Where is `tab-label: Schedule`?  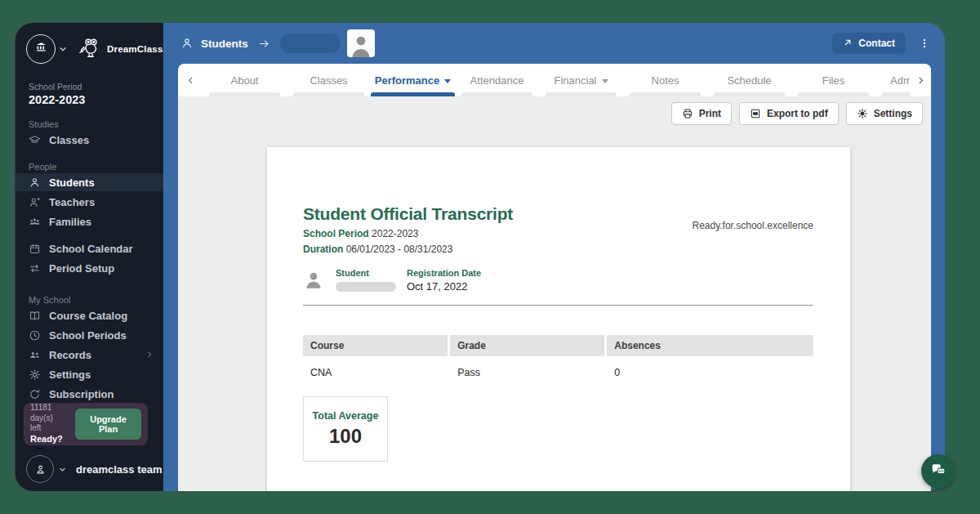
tab-label: Schedule is located at coordinates (749, 80).